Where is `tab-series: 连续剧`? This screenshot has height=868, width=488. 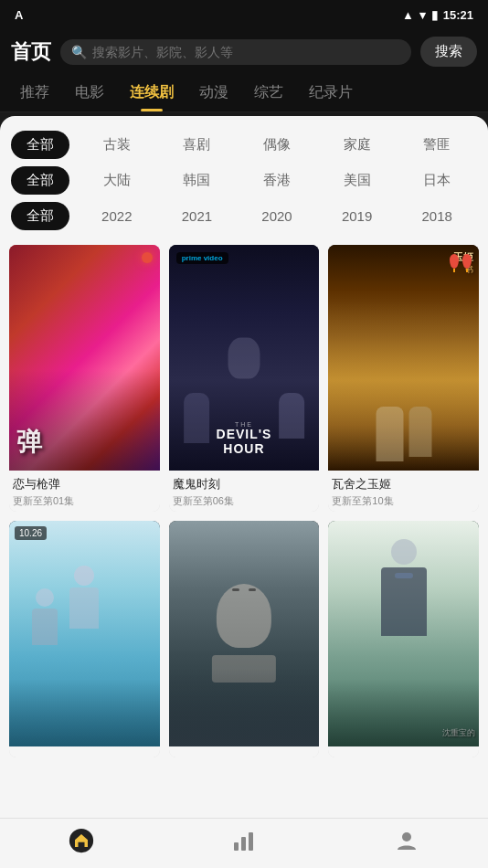
tab-series: 连续剧 is located at coordinates (152, 93).